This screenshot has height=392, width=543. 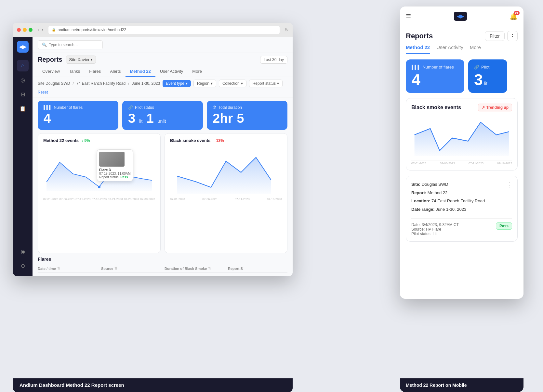 I want to click on sidebar-item-user: ◉, so click(x=23, y=251).